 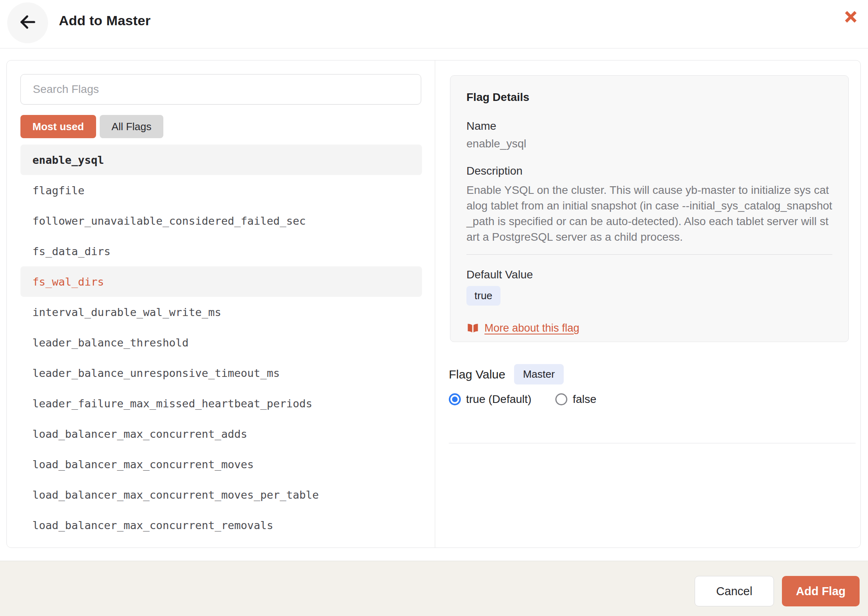 What do you see at coordinates (821, 591) in the screenshot?
I see `add-flag-button: Add Flag` at bounding box center [821, 591].